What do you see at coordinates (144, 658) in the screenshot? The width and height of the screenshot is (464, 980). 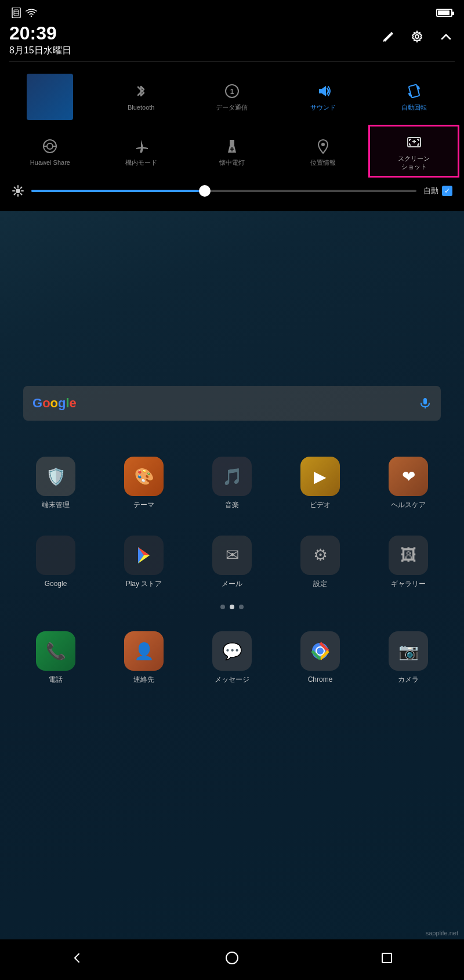 I see `app-contacts: 👤 連絡先` at bounding box center [144, 658].